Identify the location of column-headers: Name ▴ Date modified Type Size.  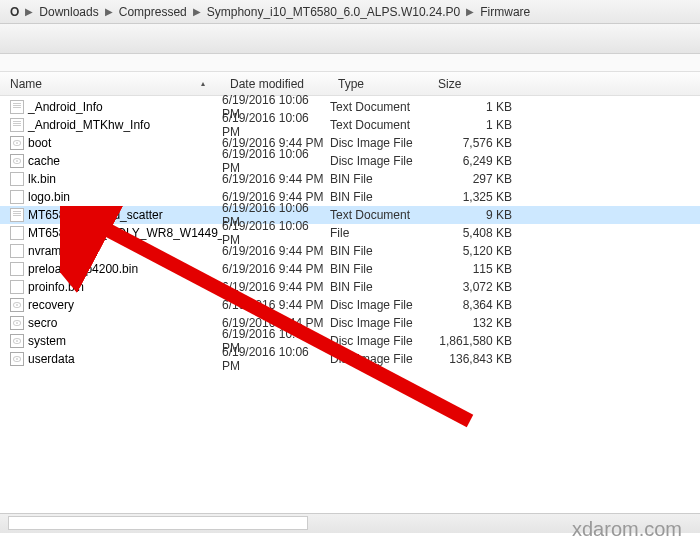
(350, 84).